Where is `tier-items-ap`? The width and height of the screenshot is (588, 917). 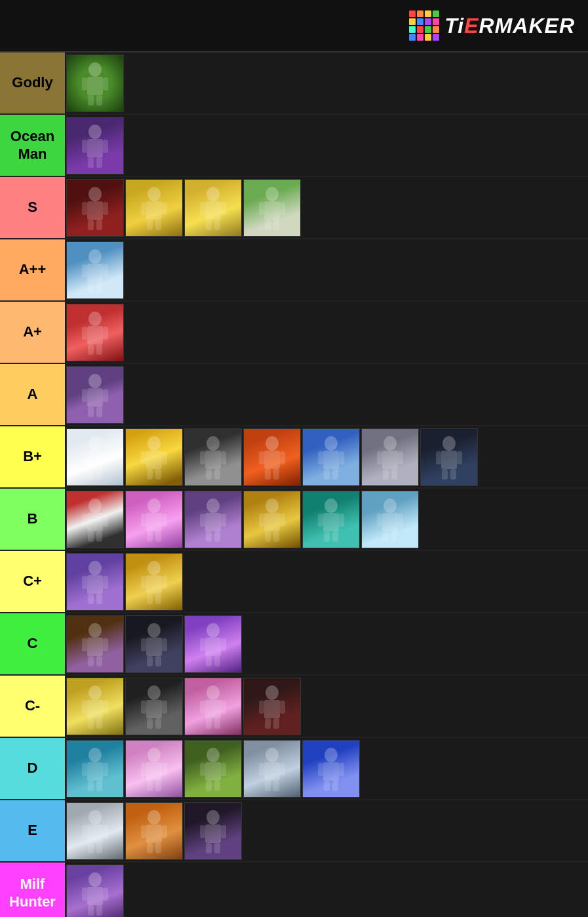 tier-items-ap is located at coordinates (326, 332).